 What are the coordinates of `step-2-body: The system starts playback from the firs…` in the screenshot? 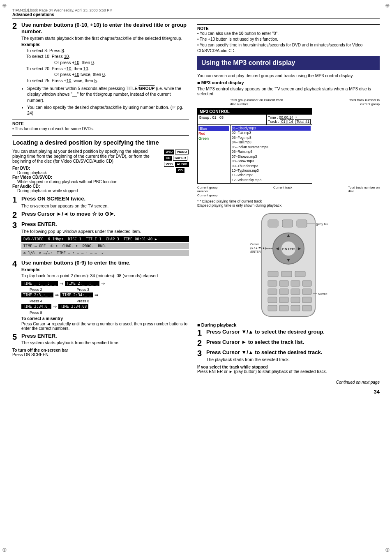 It's located at (105, 60).